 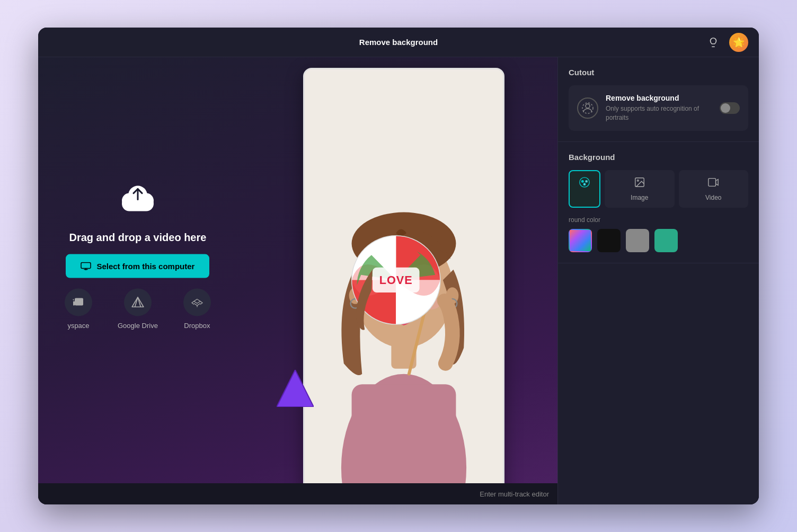 I want to click on select-btn-label: Select from this computer, so click(x=145, y=266).